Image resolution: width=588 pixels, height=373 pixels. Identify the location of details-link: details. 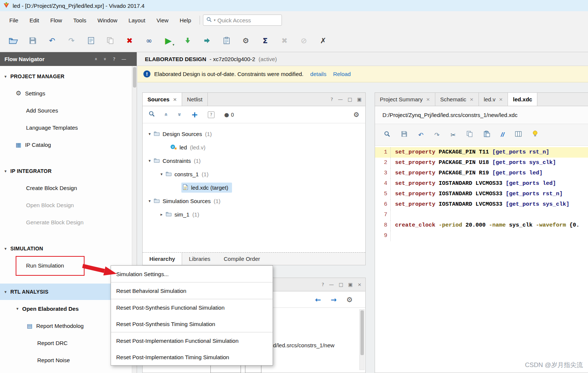
(318, 74).